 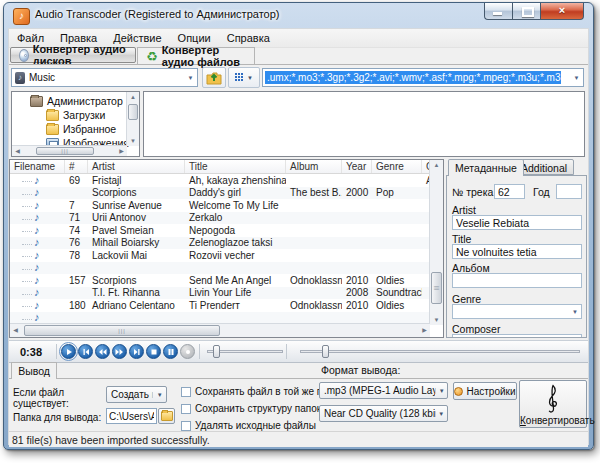 I want to click on tree-item: Загрузки, so click(x=69, y=115).